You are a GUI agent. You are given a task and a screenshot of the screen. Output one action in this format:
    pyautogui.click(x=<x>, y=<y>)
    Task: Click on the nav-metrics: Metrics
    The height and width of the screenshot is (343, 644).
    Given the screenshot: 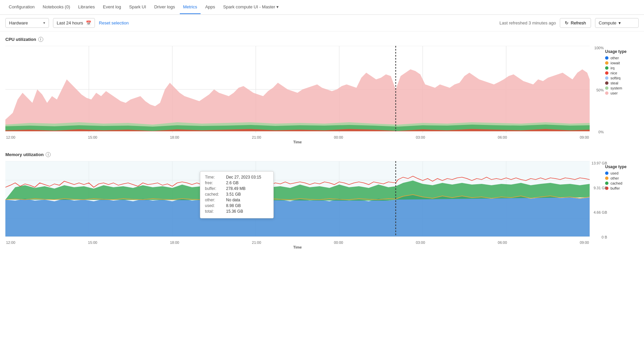 What is the action you would take?
    pyautogui.click(x=190, y=7)
    